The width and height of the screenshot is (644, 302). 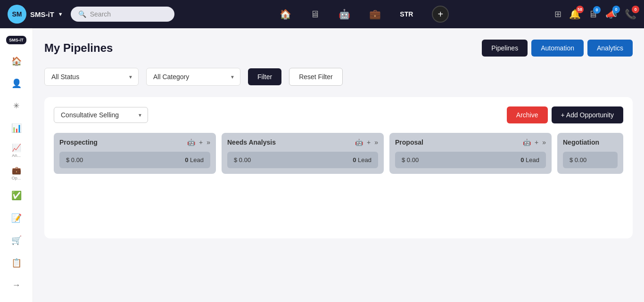 I want to click on category-select: All Category, so click(x=193, y=77).